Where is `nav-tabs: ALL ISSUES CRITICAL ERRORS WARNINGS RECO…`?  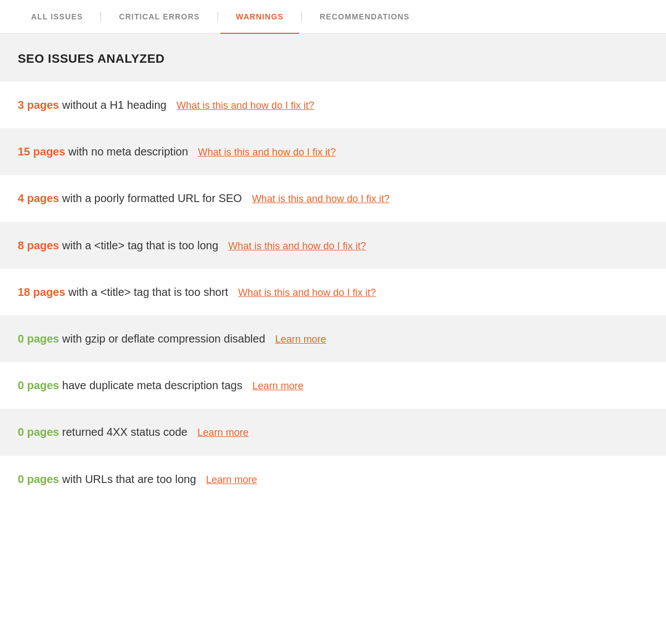
nav-tabs: ALL ISSUES CRITICAL ERRORS WARNINGS RECO… is located at coordinates (333, 17).